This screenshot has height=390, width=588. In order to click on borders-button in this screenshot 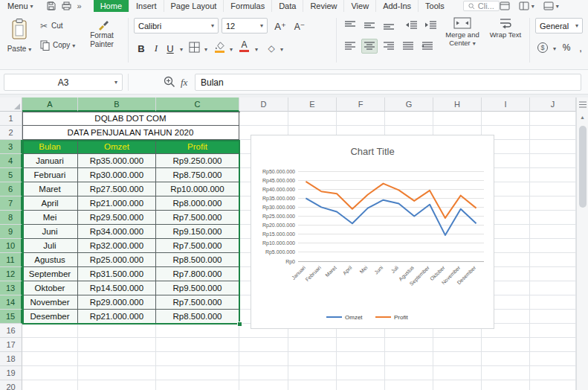, I will do `click(195, 48)`.